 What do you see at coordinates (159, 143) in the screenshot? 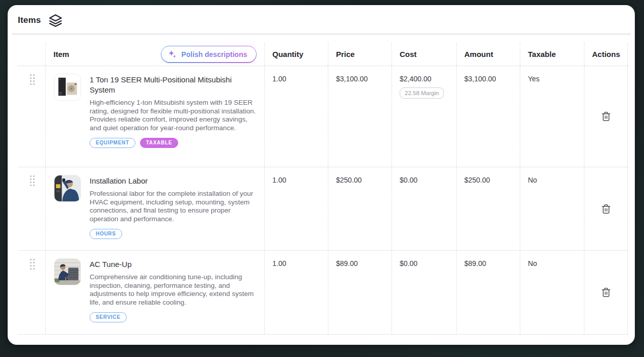
I see `tag-taxable: TAXABLE` at bounding box center [159, 143].